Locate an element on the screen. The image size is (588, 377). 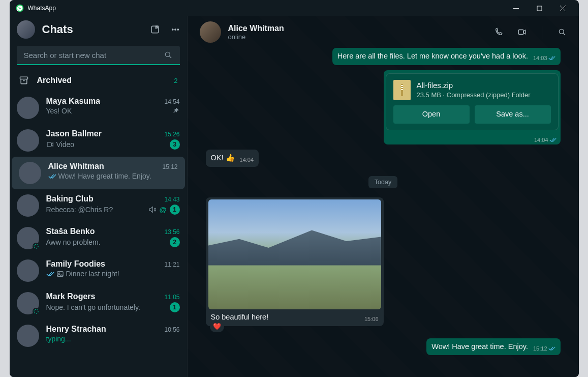
file-open-button: Open is located at coordinates (431, 114).